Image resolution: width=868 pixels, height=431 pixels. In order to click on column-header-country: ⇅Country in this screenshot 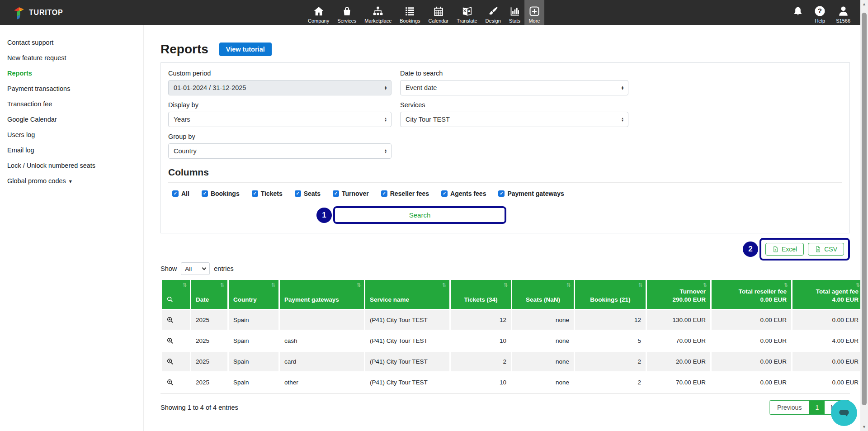, I will do `click(254, 294)`.